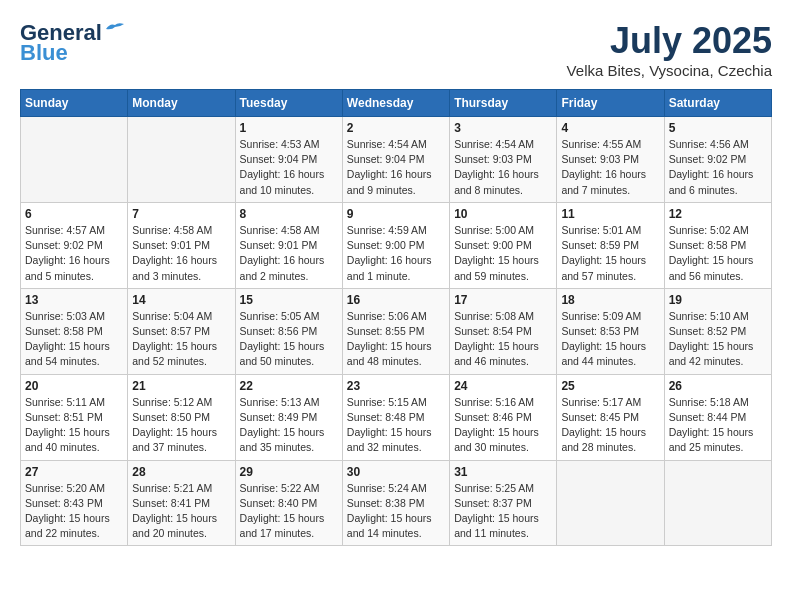  What do you see at coordinates (182, 331) in the screenshot?
I see `calendar-cell: 14Sunrise: 5:04 AM Sunset: 8:57 PM Dayli…` at bounding box center [182, 331].